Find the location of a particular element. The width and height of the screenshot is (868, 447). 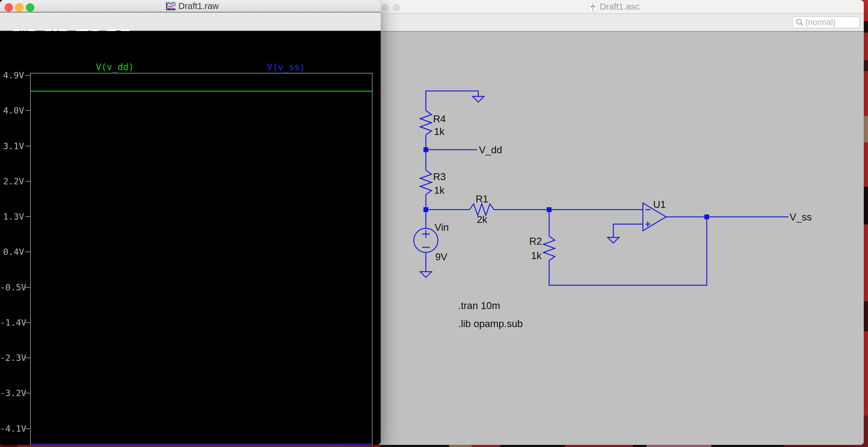

directive-tran: .tran 10m is located at coordinates (479, 306).